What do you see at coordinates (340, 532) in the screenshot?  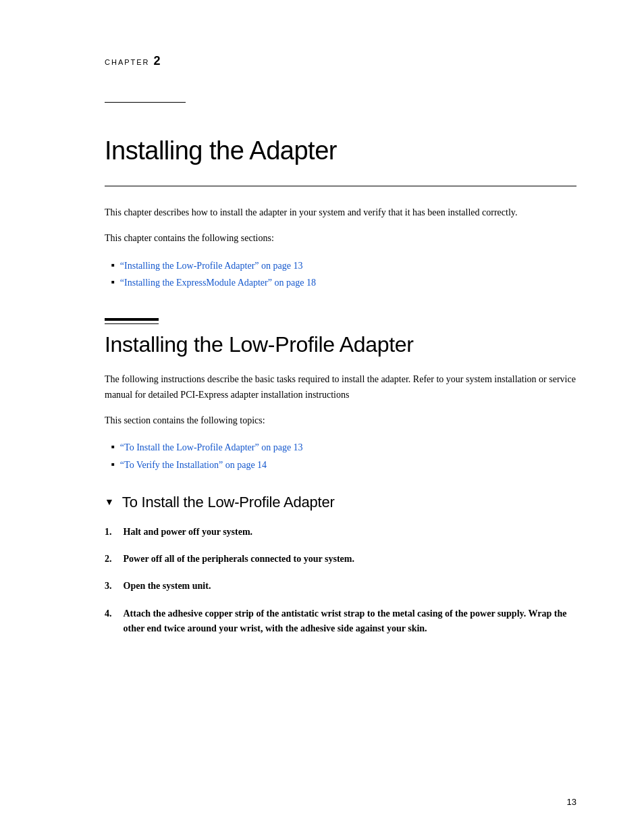 I see `step-1: 1. Halt and power off your system.` at bounding box center [340, 532].